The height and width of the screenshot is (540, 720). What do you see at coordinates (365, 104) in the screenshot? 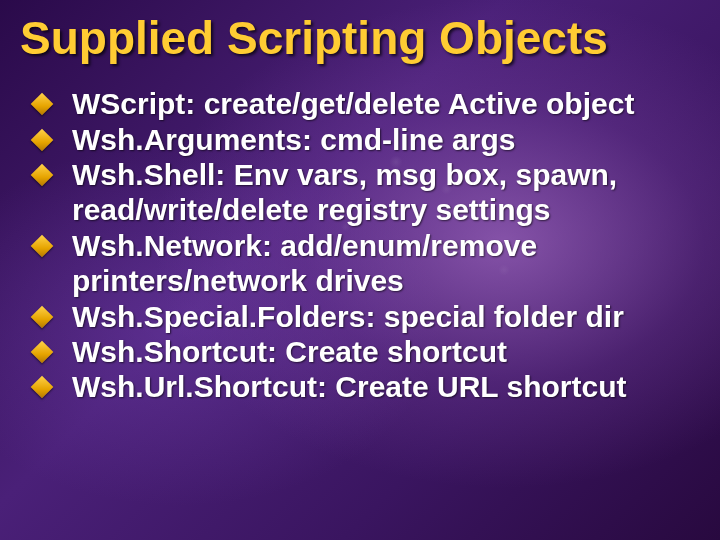
I see `list-item: WScript: create/get/delete Active object` at bounding box center [365, 104].